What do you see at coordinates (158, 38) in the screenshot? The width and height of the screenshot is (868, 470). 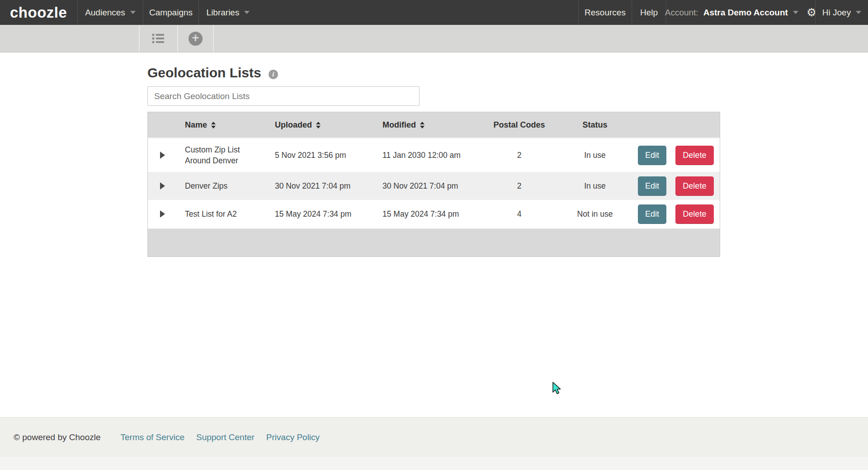 I see `tab-geolocation-lists` at bounding box center [158, 38].